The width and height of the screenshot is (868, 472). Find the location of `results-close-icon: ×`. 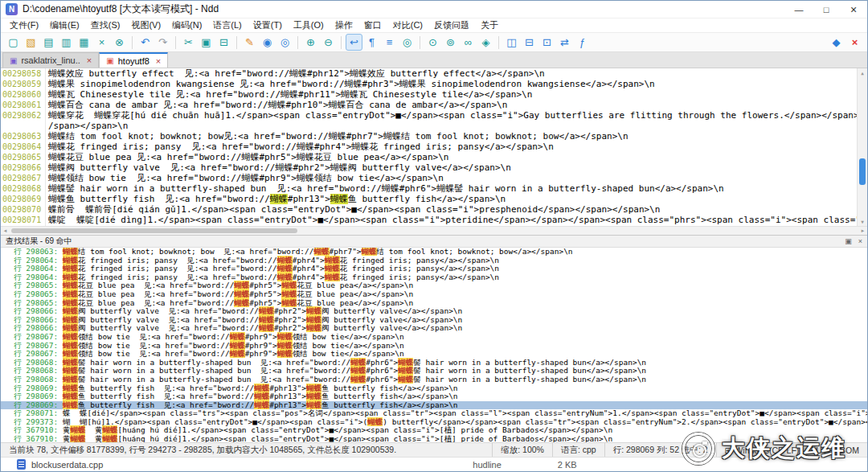

results-close-icon: × is located at coordinates (860, 241).